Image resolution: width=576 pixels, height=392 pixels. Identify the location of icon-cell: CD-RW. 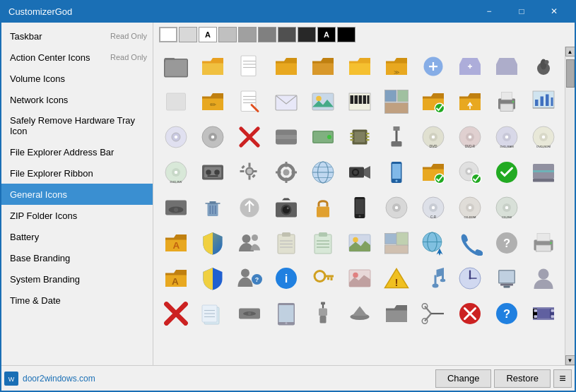
(507, 208).